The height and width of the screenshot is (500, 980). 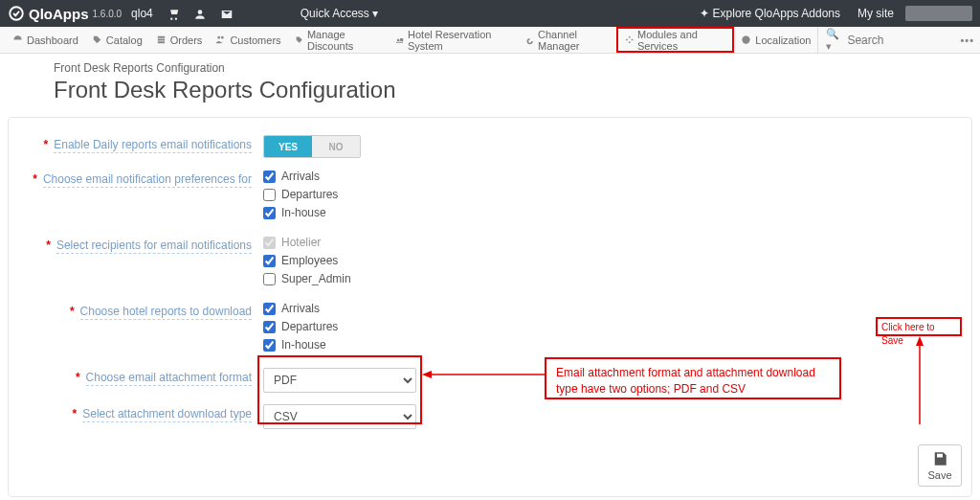 I want to click on nav-channel-manager: Channel Manager, so click(x=568, y=40).